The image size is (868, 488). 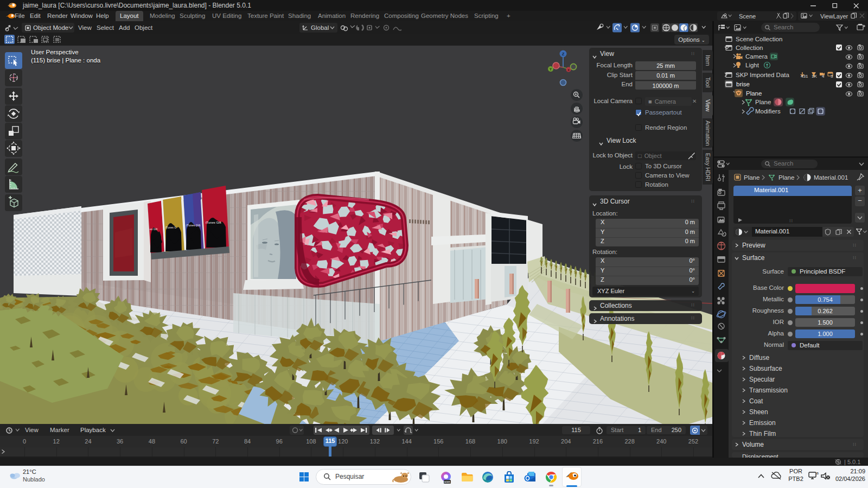 What do you see at coordinates (752, 65) in the screenshot?
I see `svg-text: Light` at bounding box center [752, 65].